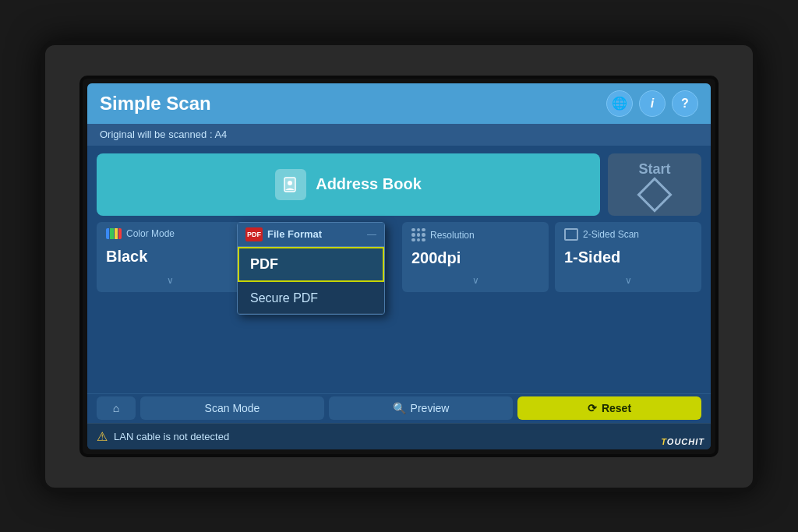 This screenshot has height=532, width=798. Describe the element at coordinates (609, 408) in the screenshot. I see `reset-button: ⟳ Reset` at that location.